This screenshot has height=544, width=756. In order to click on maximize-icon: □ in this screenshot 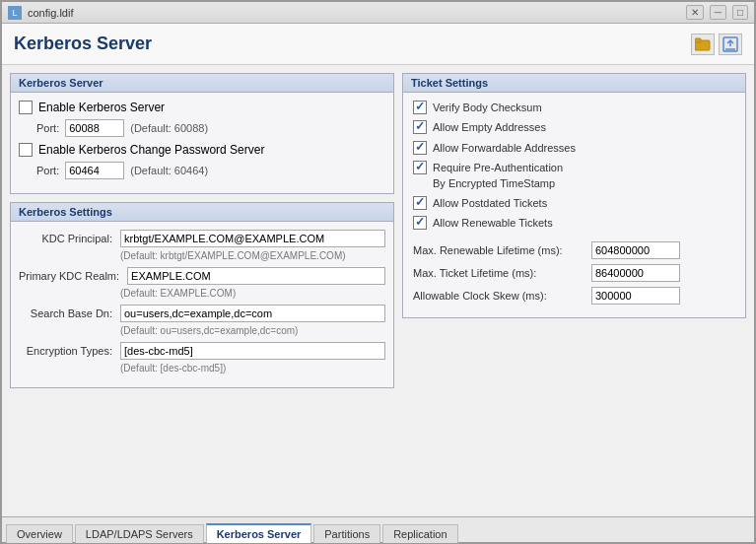, I will do `click(740, 12)`.